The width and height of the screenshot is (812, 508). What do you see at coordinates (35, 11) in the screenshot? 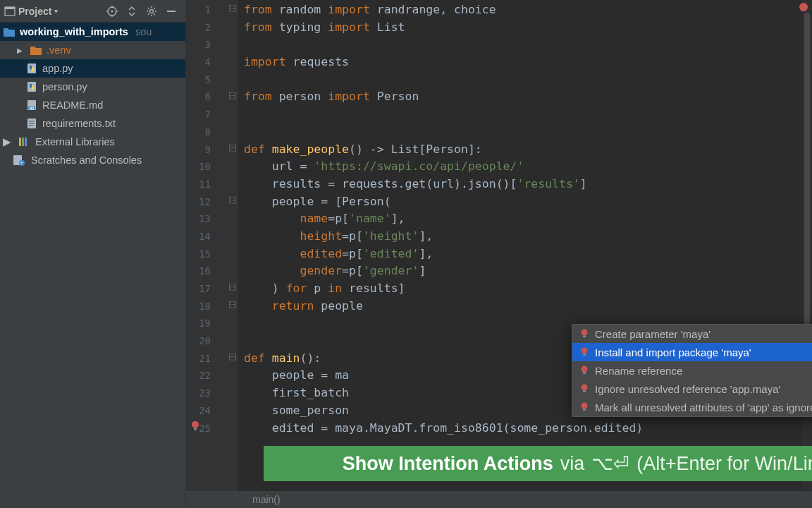
I see `sidebar-title: Project` at bounding box center [35, 11].